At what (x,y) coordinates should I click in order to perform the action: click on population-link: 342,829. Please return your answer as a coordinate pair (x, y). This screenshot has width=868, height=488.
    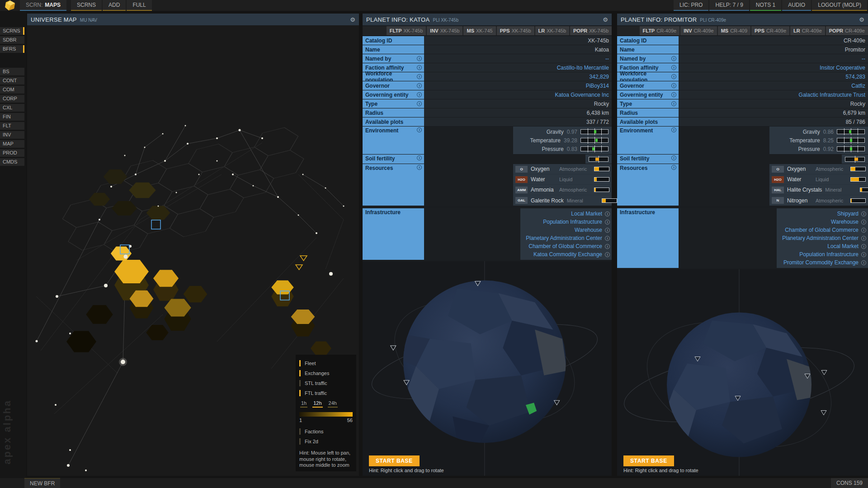
    Looking at the image, I should click on (599, 77).